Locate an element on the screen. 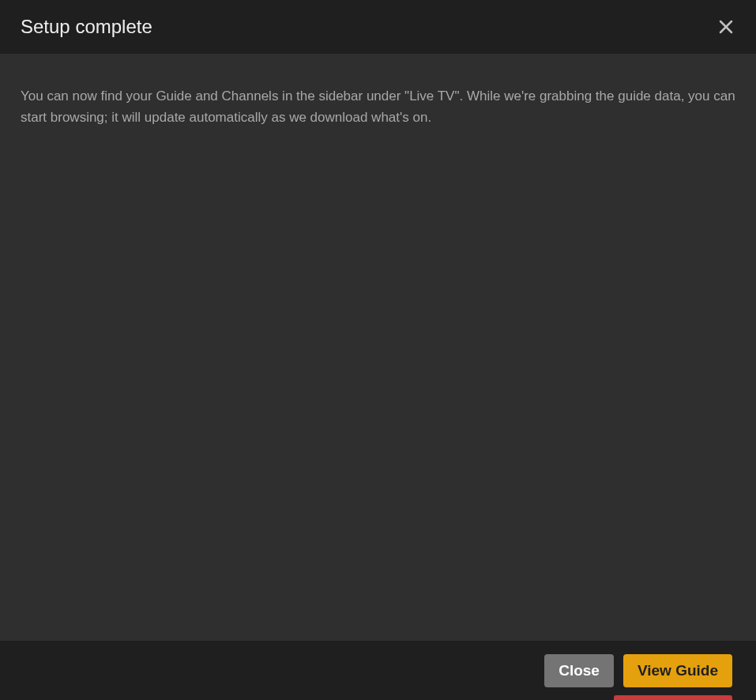 This screenshot has height=700, width=756. dialog-footer: Close View Guide is located at coordinates (378, 670).